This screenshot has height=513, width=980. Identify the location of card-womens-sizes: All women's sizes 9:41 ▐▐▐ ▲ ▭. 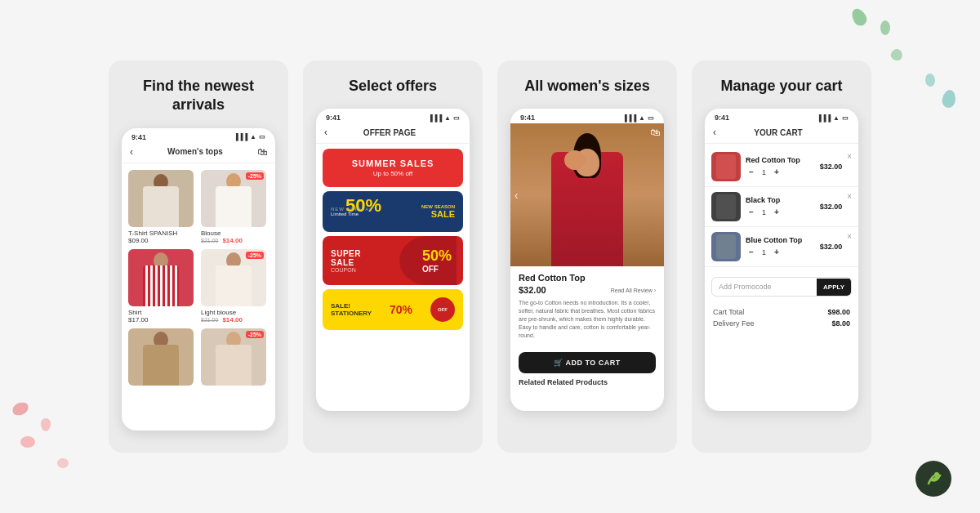
(587, 256).